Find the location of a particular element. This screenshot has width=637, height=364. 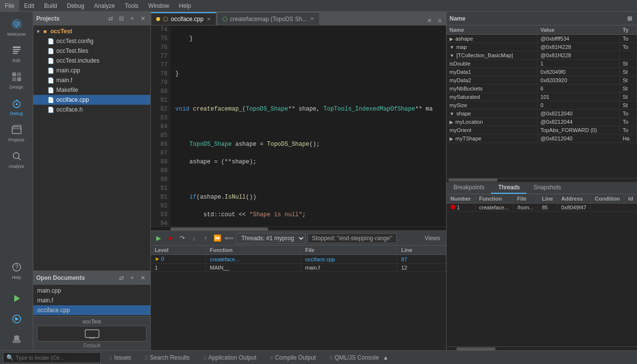

var-row-mydata1: myData1 0x82049f0 St is located at coordinates (542, 72).